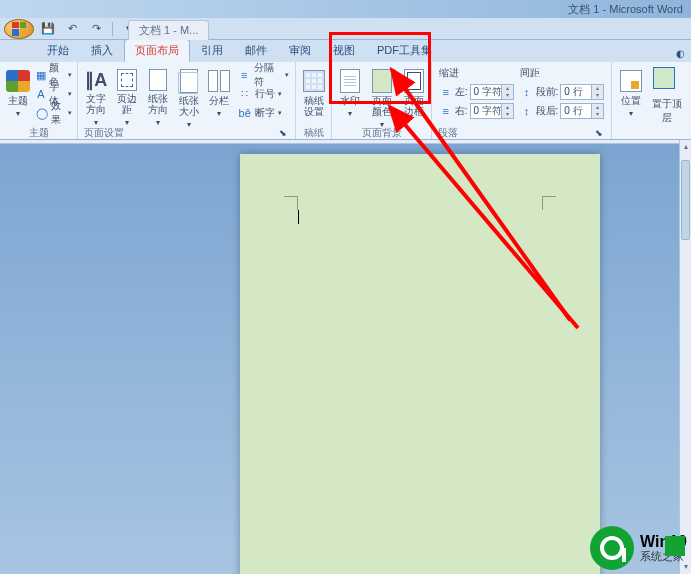  I want to click on tab-pdf-tools: PDF工具集, so click(404, 50).